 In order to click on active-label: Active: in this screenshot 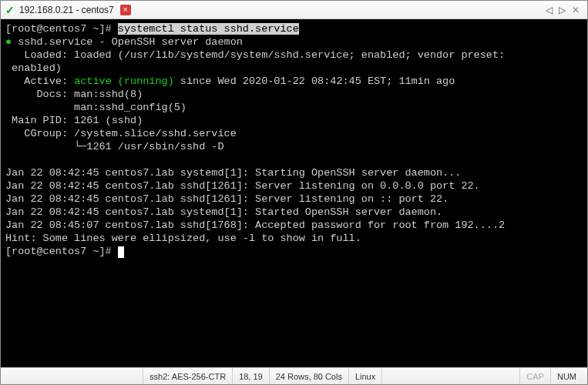, I will do `click(40, 82)`.